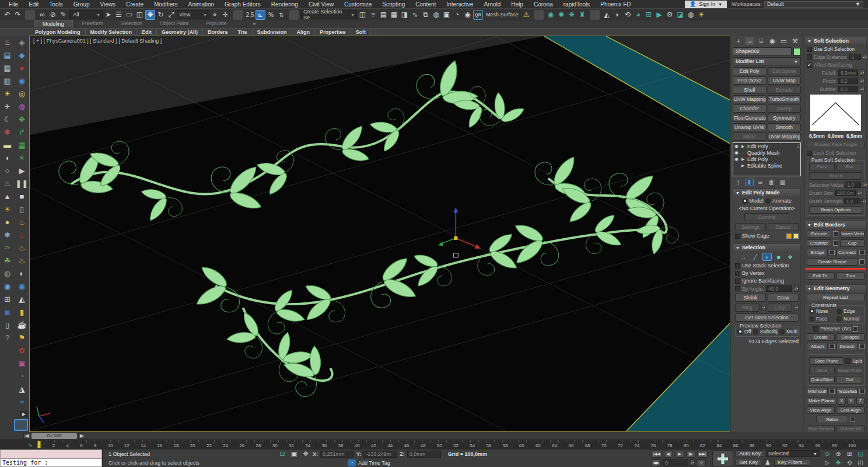 The image size is (868, 467). Describe the element at coordinates (750, 118) in the screenshot. I see `modifier-preset-button: FloorGenerator` at that location.